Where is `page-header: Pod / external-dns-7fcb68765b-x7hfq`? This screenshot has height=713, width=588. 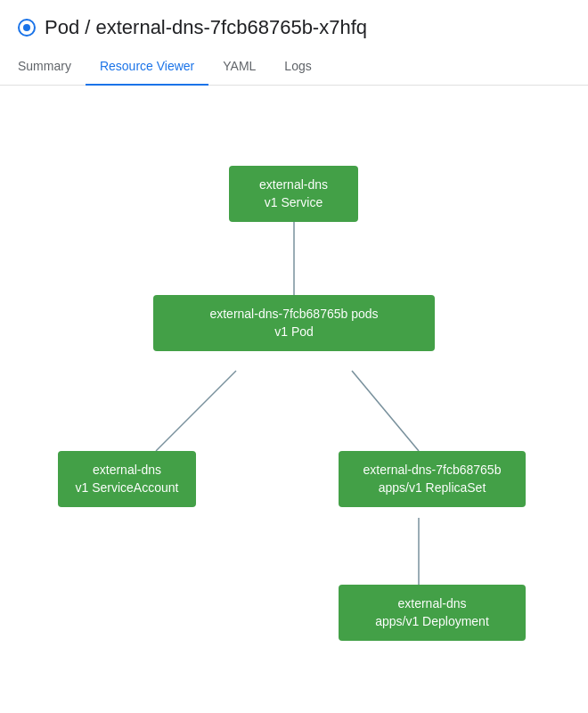
page-header: Pod / external-dns-7fcb68765b-x7hfq is located at coordinates (294, 20).